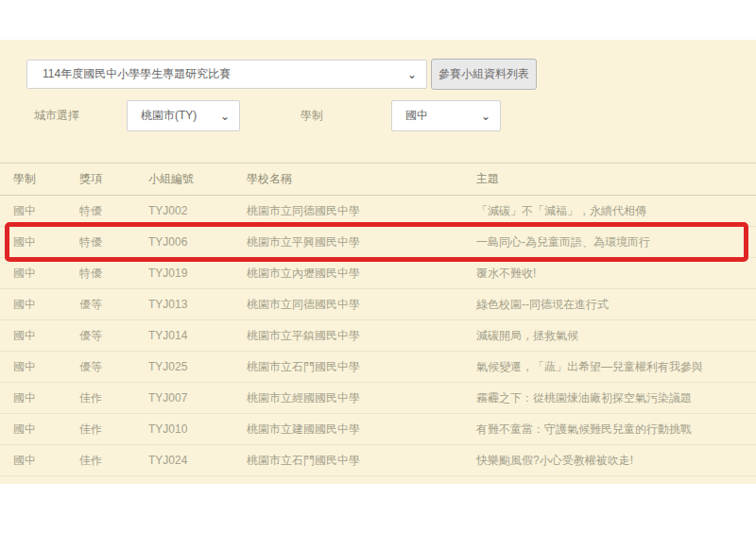 The height and width of the screenshot is (534, 756). What do you see at coordinates (46, 180) in the screenshot?
I see `header-school-system: 學制` at bounding box center [46, 180].